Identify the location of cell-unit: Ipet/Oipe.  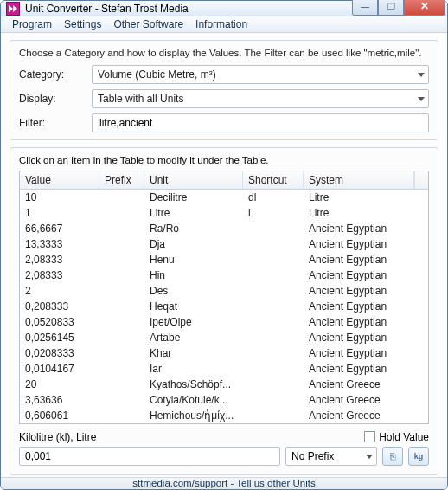
(194, 322).